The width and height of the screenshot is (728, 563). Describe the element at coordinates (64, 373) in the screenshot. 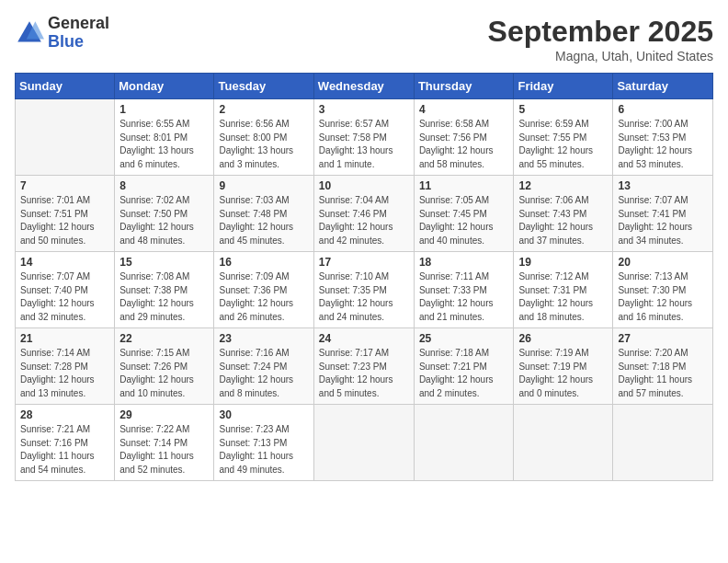

I see `day-content: Sunrise: 7:14 AM Sunset: 7:28 PM Dayligh…` at that location.